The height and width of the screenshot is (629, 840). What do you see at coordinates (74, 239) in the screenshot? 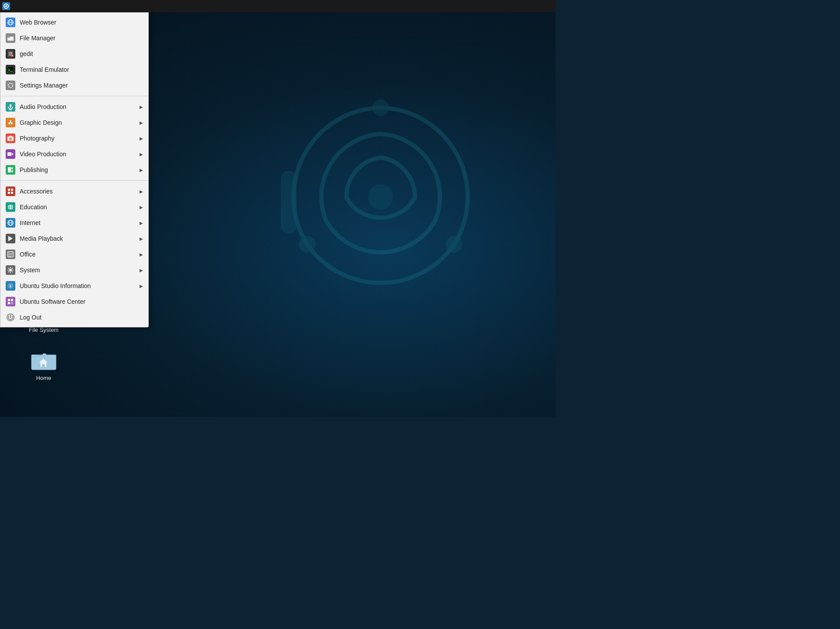
I see `menu-item-media-playback: Media Playback ▶` at bounding box center [74, 239].